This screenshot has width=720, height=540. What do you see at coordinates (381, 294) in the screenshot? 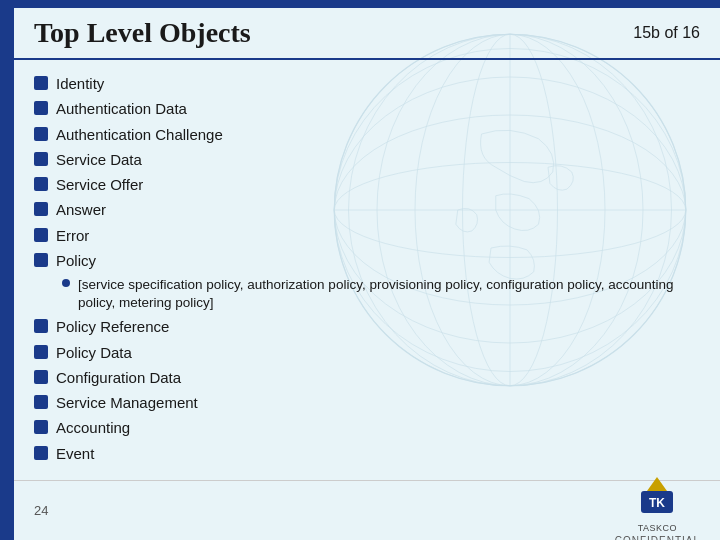
I see `sub-list-item: [service specification policy, authoriza…` at bounding box center [381, 294].